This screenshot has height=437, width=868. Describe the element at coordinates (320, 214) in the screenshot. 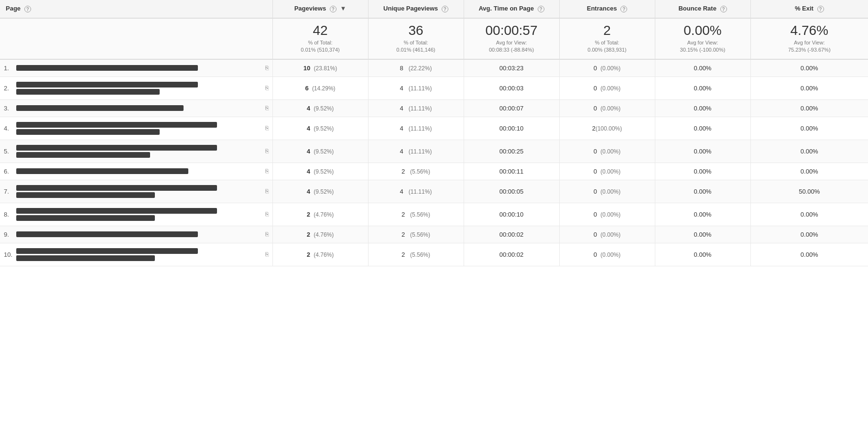

I see `pageviews-cell-8: 2 (4.76%)` at that location.